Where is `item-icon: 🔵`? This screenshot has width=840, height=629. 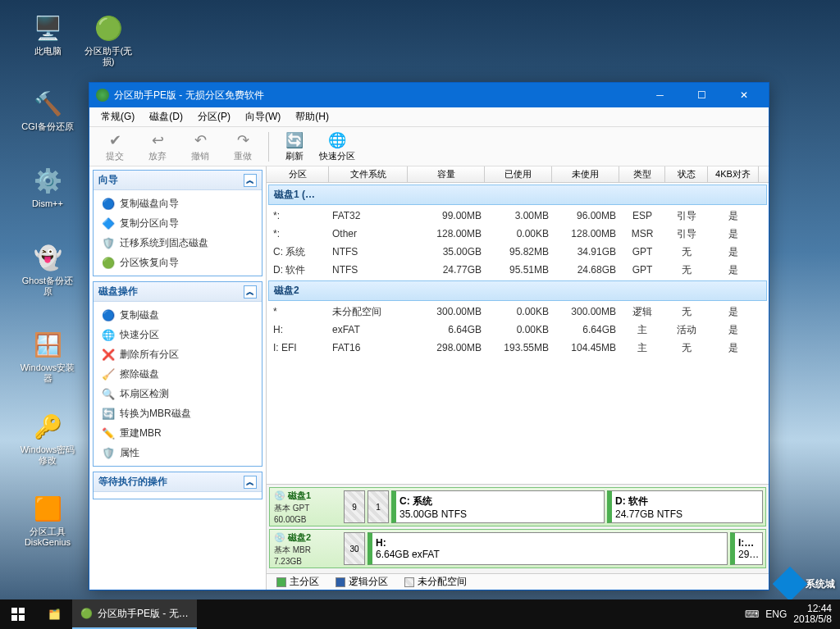 item-icon: 🔵 is located at coordinates (108, 315).